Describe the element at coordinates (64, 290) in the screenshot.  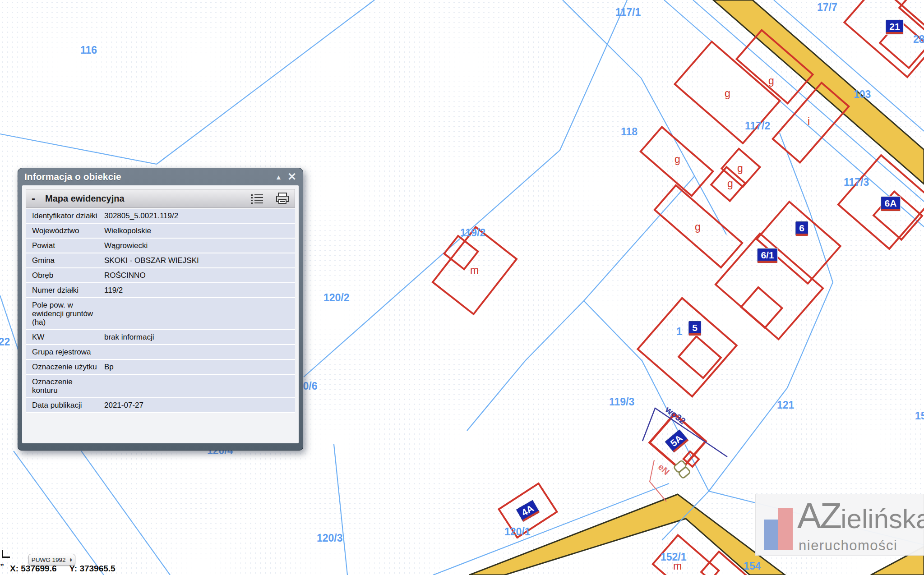
I see `field-label: Numer działki` at that location.